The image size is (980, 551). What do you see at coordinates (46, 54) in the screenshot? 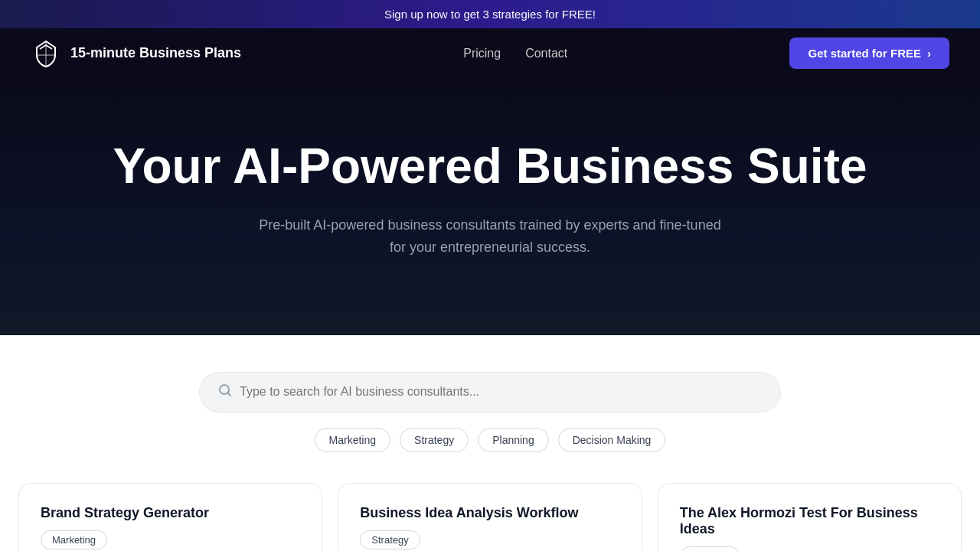
I see `logo-icon` at bounding box center [46, 54].